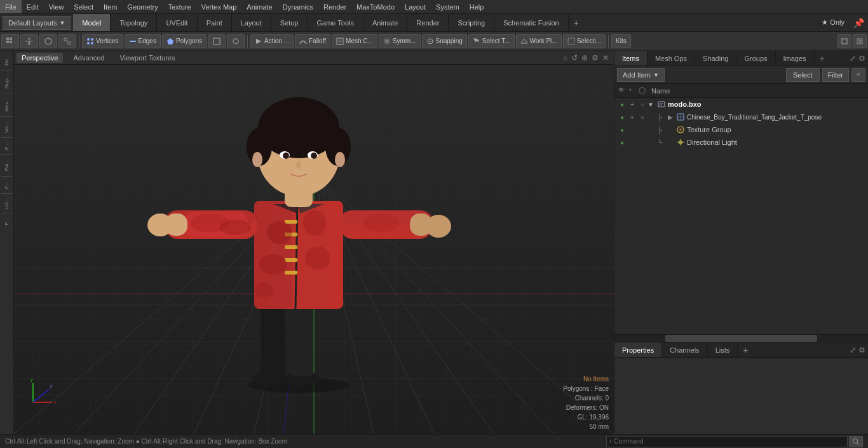  What do you see at coordinates (471, 23) in the screenshot?
I see `layout-tab-scripting: Scripting` at bounding box center [471, 23].